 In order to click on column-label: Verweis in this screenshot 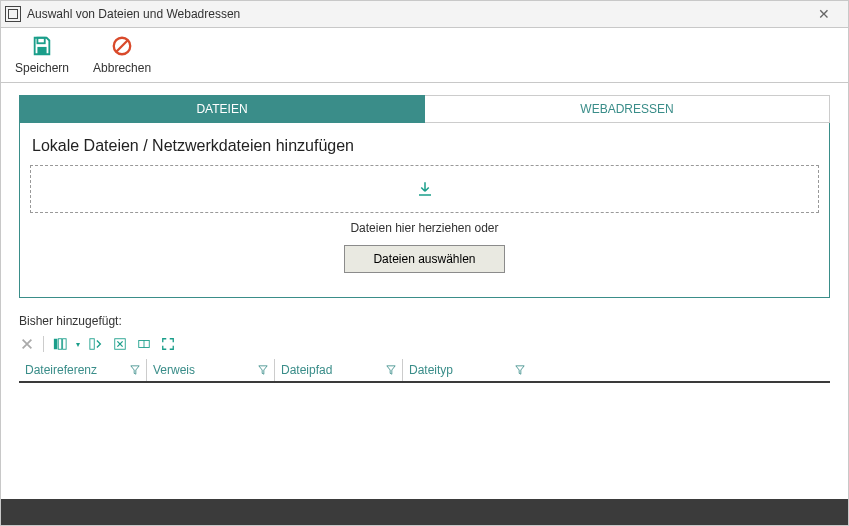, I will do `click(174, 370)`.